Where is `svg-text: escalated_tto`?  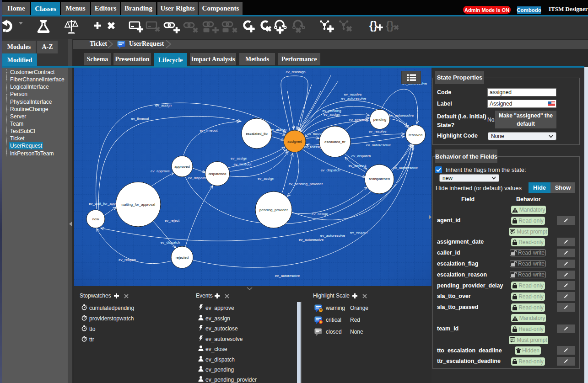
svg-text: escalated_tto is located at coordinates (257, 133).